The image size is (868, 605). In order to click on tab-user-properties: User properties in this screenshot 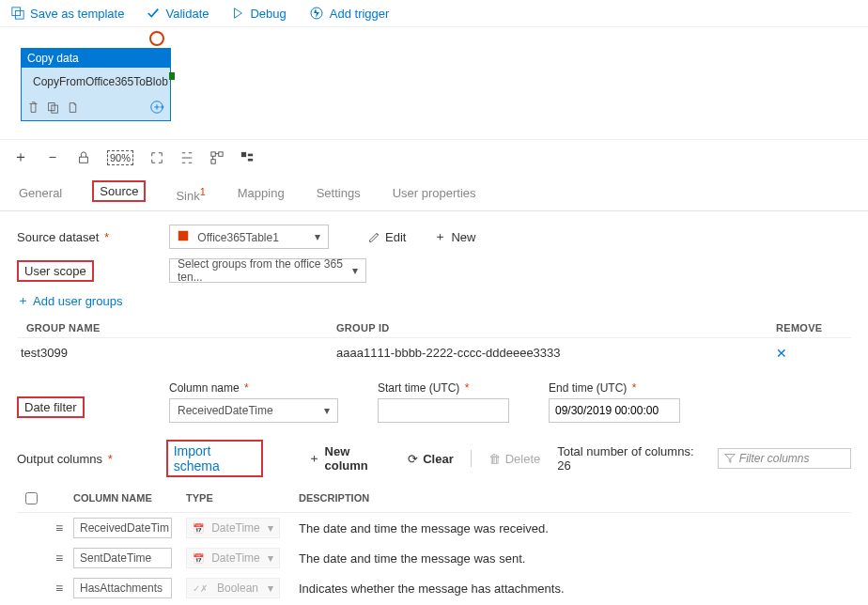, I will do `click(434, 195)`.